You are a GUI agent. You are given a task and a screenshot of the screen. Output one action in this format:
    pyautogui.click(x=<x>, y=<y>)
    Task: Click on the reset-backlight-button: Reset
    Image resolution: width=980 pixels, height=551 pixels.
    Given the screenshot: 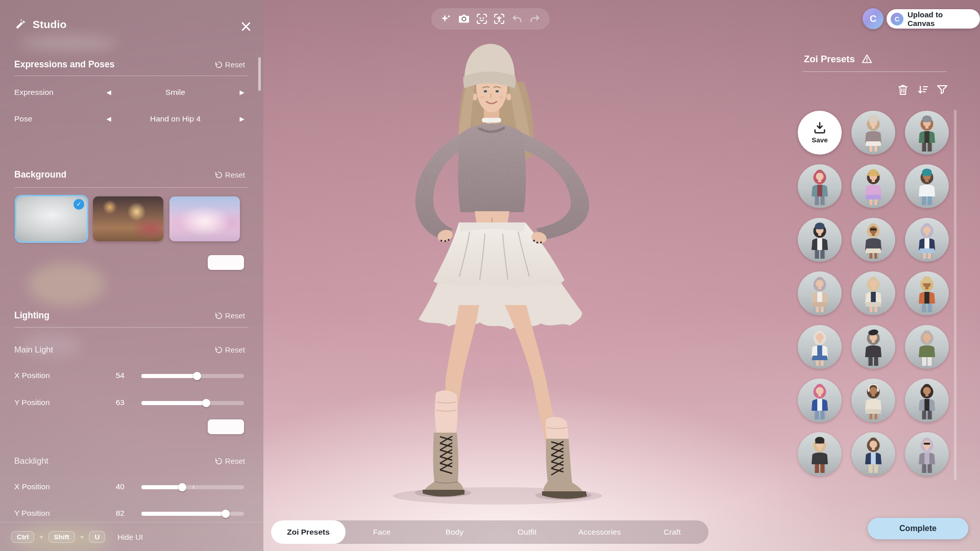 What is the action you would take?
    pyautogui.click(x=230, y=461)
    